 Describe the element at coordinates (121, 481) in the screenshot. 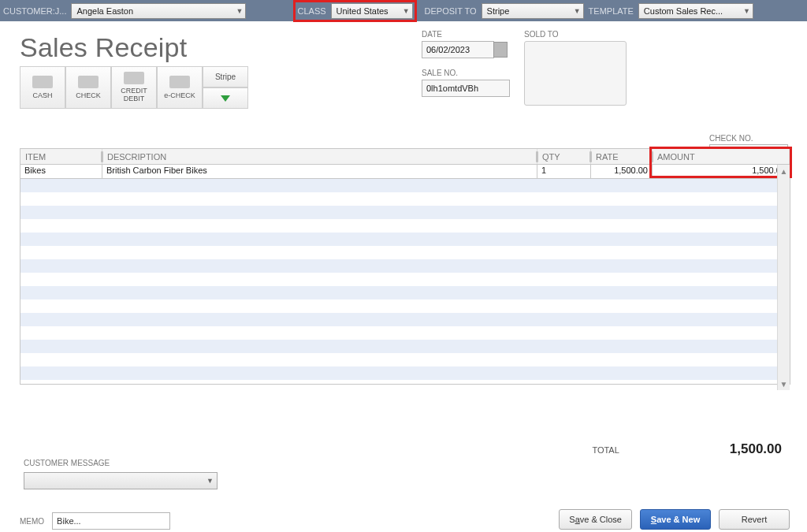

I see `customer-message-select: ▼` at that location.